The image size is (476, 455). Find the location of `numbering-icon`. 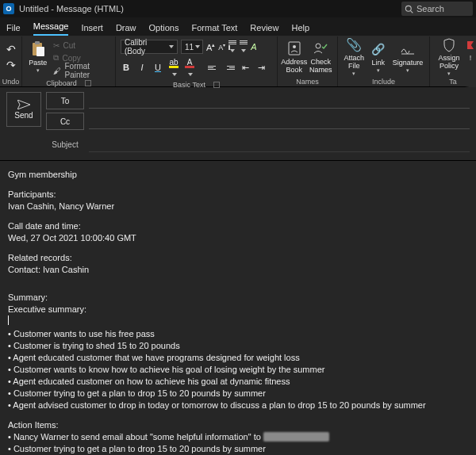

numbering-icon is located at coordinates (244, 48).